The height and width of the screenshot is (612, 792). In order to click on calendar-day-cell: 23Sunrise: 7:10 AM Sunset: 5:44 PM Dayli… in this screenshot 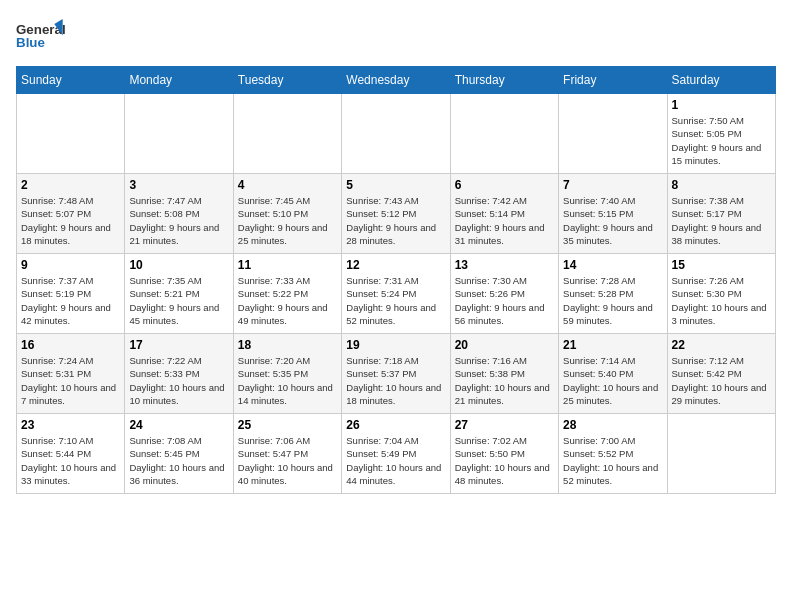, I will do `click(71, 454)`.